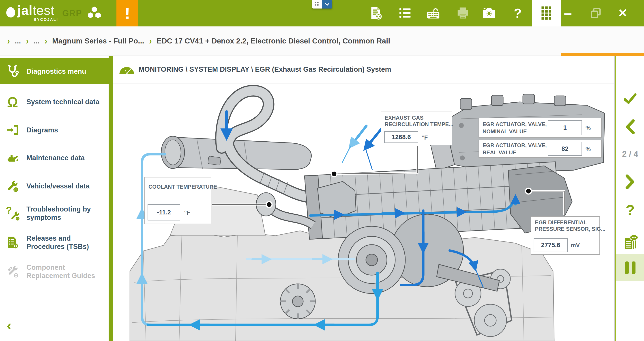 The height and width of the screenshot is (341, 644). What do you see at coordinates (540, 149) in the screenshot?
I see `monitor-egr-actuator-real: EGR ACTUATOR, VALVE, REAL VALUE 82 %` at bounding box center [540, 149].